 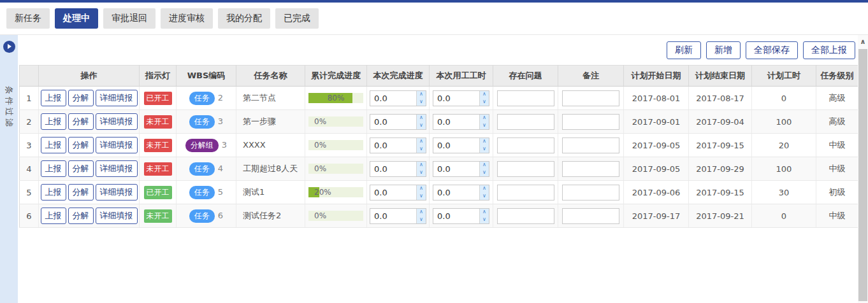 What do you see at coordinates (863, 169) in the screenshot?
I see `vertical-scrollbar: ∧` at bounding box center [863, 169].